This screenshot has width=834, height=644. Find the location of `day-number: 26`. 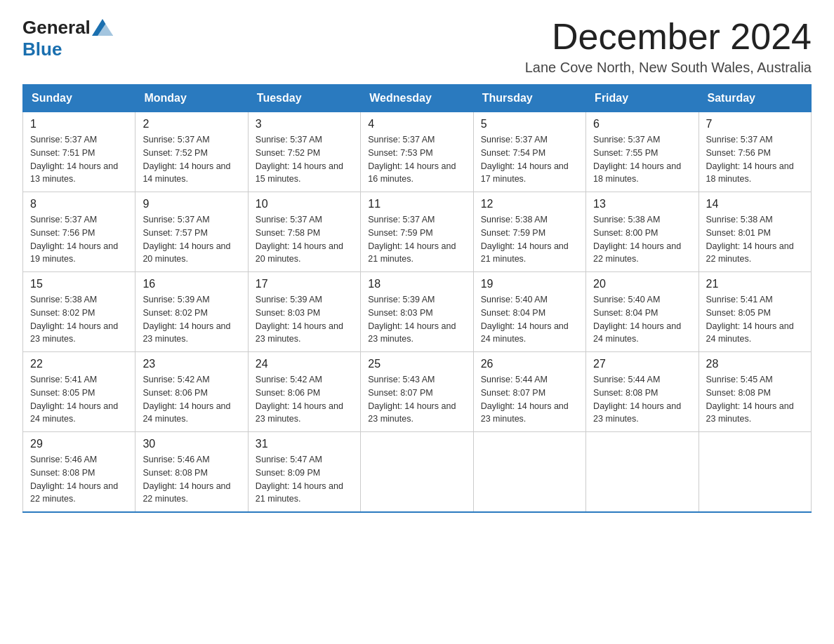

day-number: 26 is located at coordinates (529, 364).